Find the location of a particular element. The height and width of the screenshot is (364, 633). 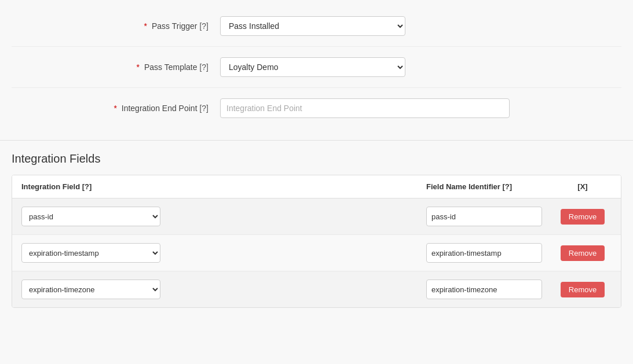

pass-trigger-label: * Pass Trigger [?] is located at coordinates (116, 26).